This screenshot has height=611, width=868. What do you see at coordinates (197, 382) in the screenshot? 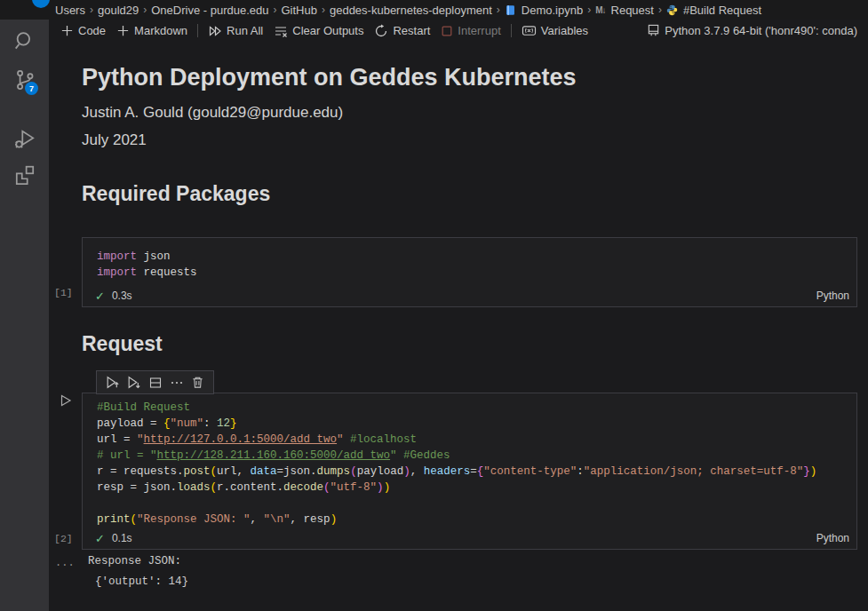
I see `delete-cell-button` at bounding box center [197, 382].